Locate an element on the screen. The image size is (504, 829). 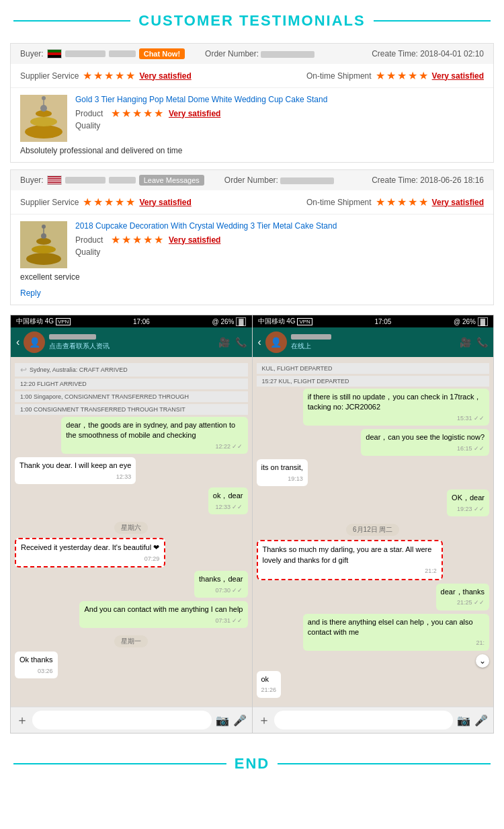
buyer-name-blur-2b is located at coordinates (122, 180).